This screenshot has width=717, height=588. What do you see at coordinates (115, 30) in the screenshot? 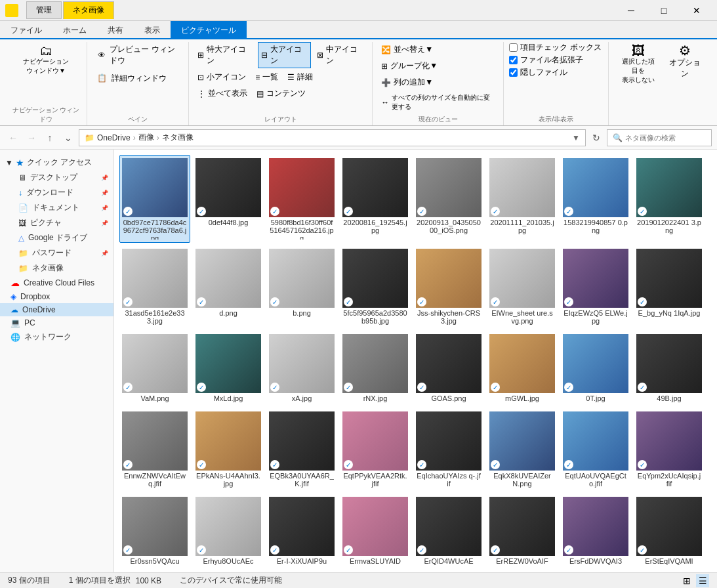
I see `tab-share: 共有` at bounding box center [115, 30].